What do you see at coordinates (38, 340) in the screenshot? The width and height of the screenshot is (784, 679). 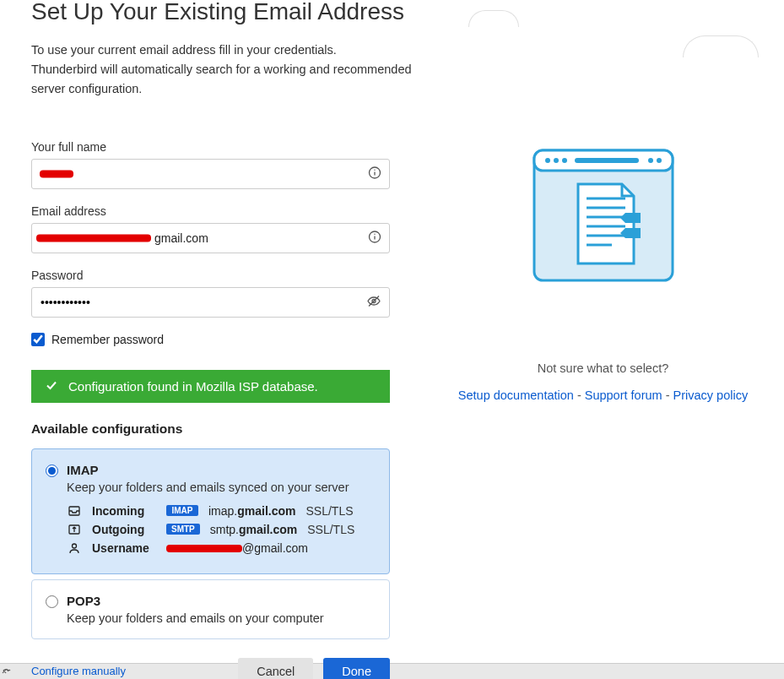 I see `remember-password-checkbox` at bounding box center [38, 340].